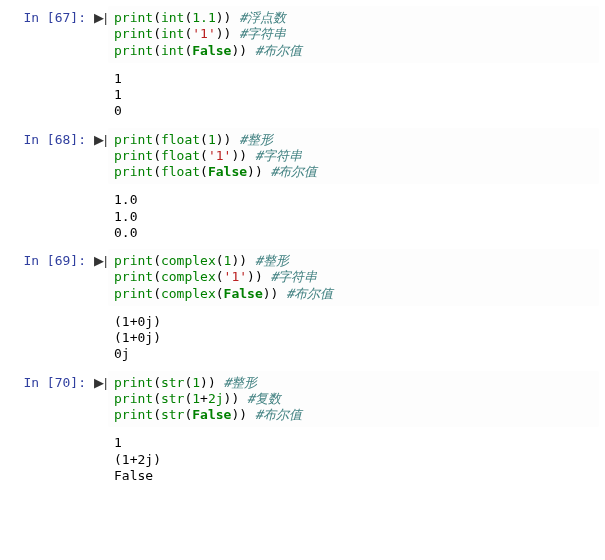  What do you see at coordinates (354, 278) in the screenshot?
I see `code-input: print(complex(1)) #整形 print(complex('1')…` at bounding box center [354, 278].